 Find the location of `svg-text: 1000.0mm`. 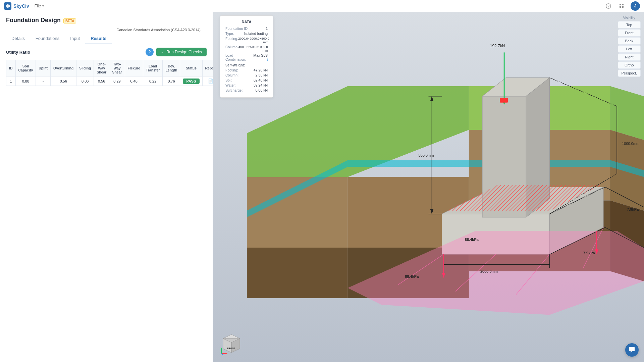

svg-text: 1000.0mm is located at coordinates (631, 144).